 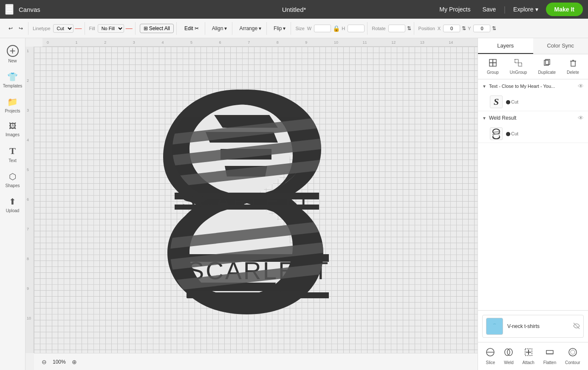 I want to click on edit-icon: ✂, so click(x=197, y=28).